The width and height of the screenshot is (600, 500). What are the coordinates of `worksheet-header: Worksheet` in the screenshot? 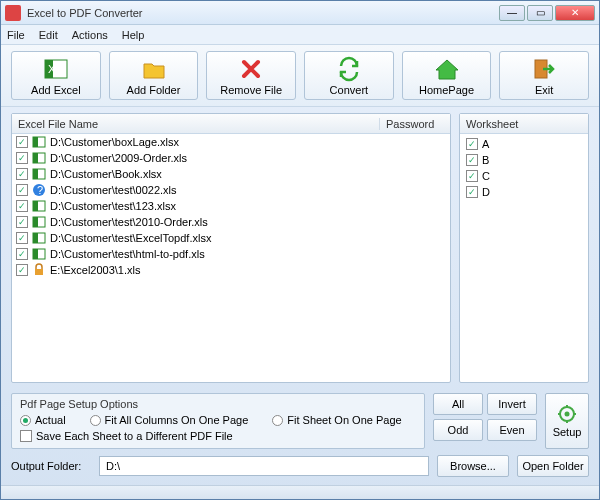 It's located at (524, 124).